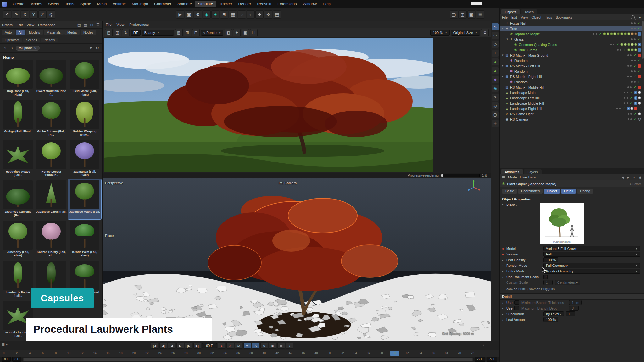 The width and height of the screenshot is (644, 362). What do you see at coordinates (628, 177) in the screenshot?
I see `history-forward-icon: ▶` at bounding box center [628, 177].